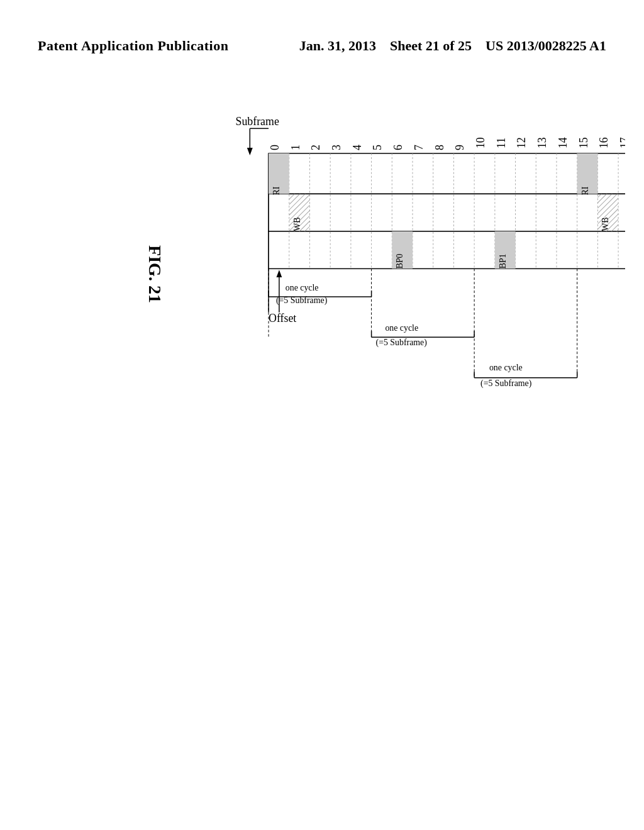  Describe the element at coordinates (296, 147) in the screenshot. I see `col-1: 1` at that location.